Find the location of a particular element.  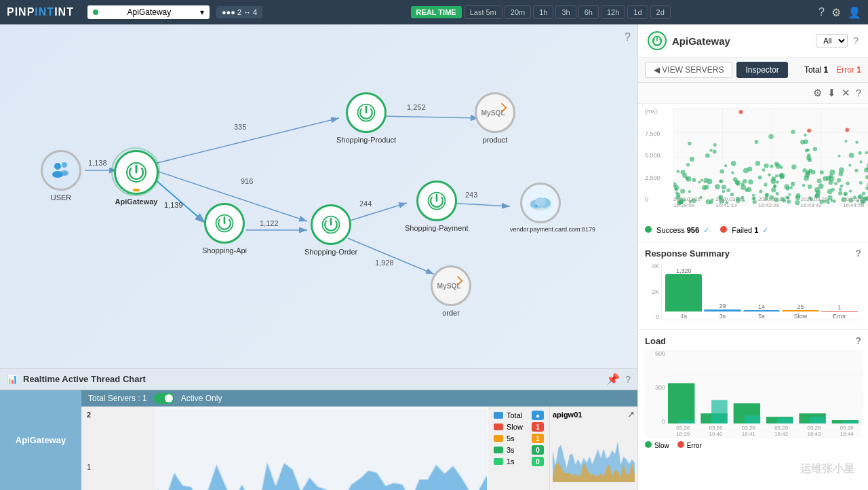

node-shopping-payment: Shopping-Payment is located at coordinates (437, 206).